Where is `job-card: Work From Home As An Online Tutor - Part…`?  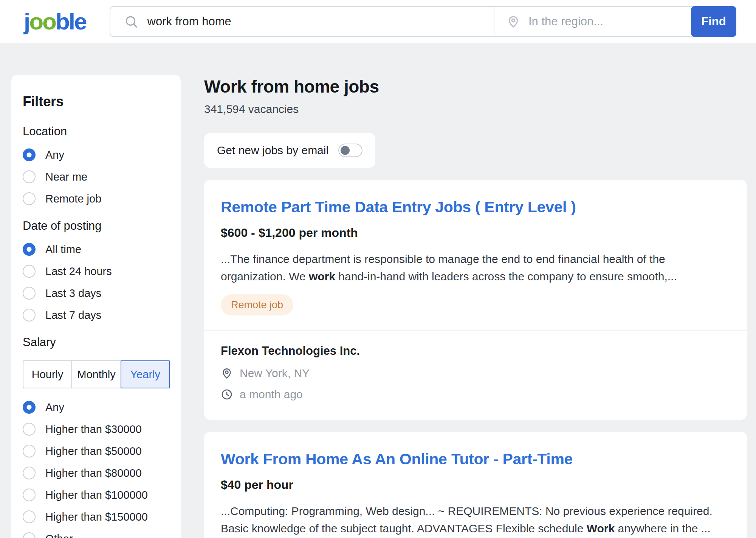
job-card: Work From Home As An Online Tutor - Part… is located at coordinates (476, 485).